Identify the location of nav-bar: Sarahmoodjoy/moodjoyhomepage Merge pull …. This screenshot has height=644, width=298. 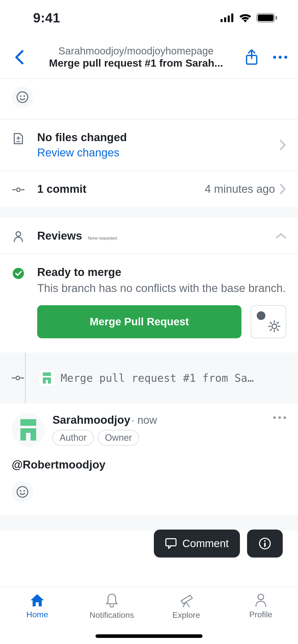
(149, 57).